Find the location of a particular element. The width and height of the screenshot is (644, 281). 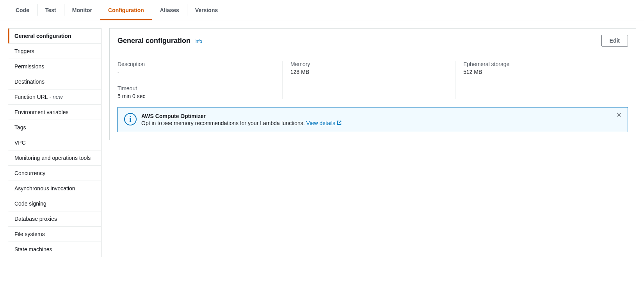

sidebar-item-general-configuration: General configuration is located at coordinates (55, 36).